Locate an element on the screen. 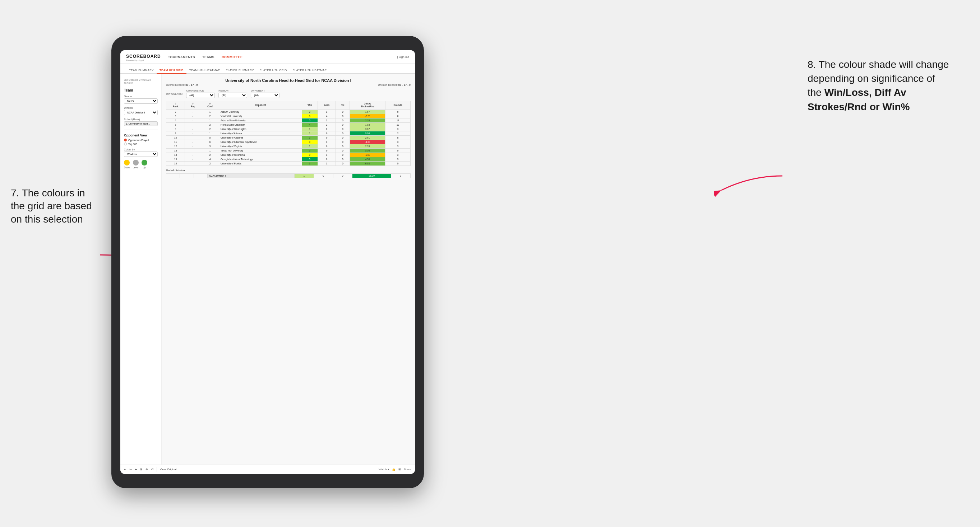 The width and height of the screenshot is (980, 527). col-conf: #Conf is located at coordinates (210, 106).